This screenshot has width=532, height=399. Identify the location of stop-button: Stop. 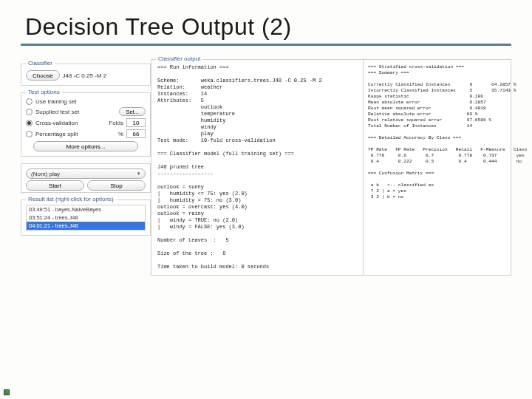
(117, 185).